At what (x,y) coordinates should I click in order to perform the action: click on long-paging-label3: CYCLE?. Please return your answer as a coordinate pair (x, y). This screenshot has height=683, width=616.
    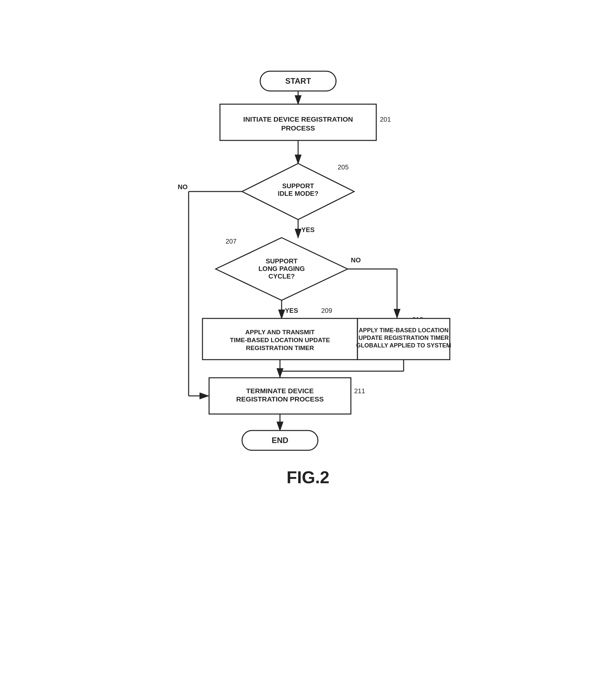
    Looking at the image, I should click on (282, 276).